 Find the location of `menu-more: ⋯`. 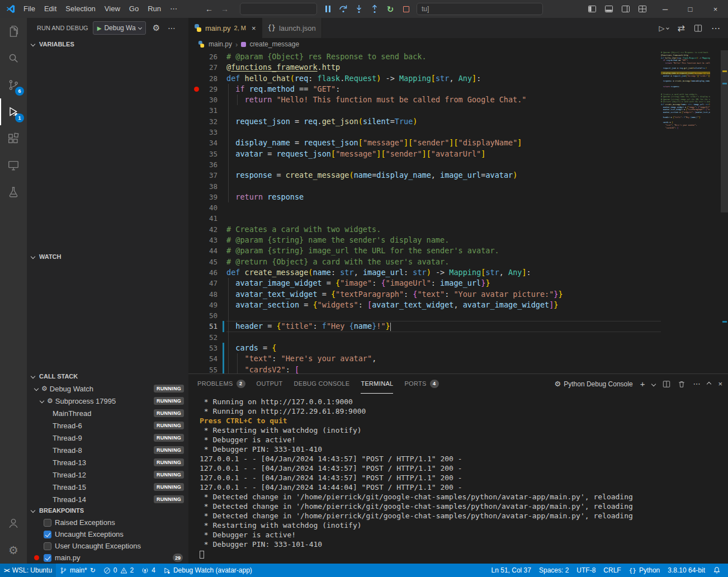

menu-more: ⋯ is located at coordinates (173, 9).